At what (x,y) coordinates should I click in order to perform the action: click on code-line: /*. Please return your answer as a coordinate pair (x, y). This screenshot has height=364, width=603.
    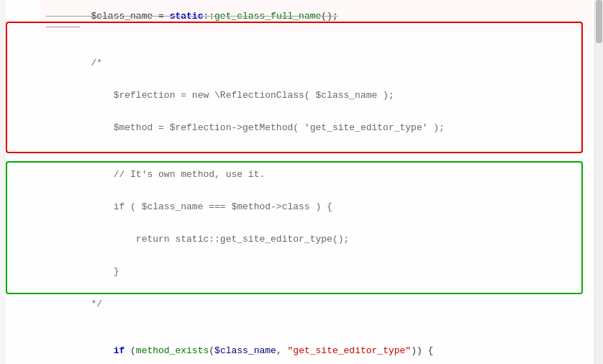
    Looking at the image, I should click on (316, 63).